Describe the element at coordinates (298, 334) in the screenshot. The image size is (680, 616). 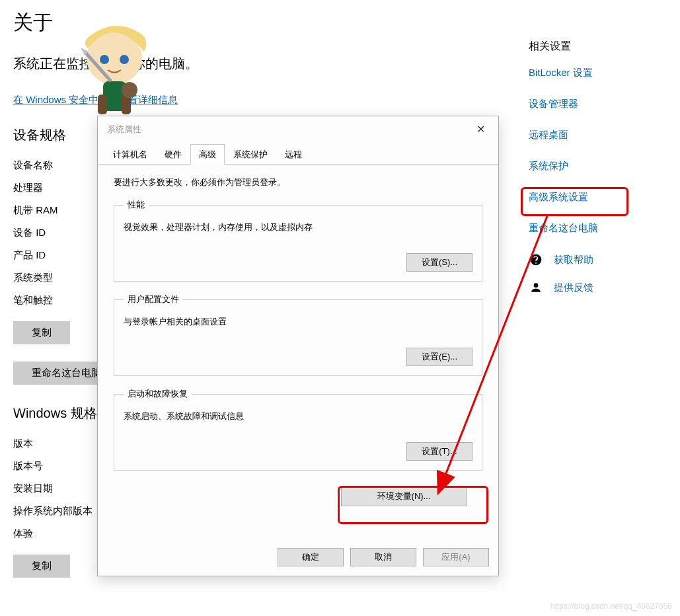
I see `user-profile-group: 用户配置文件 与登录帐户相关的桌面设置 设置(E)...` at that location.